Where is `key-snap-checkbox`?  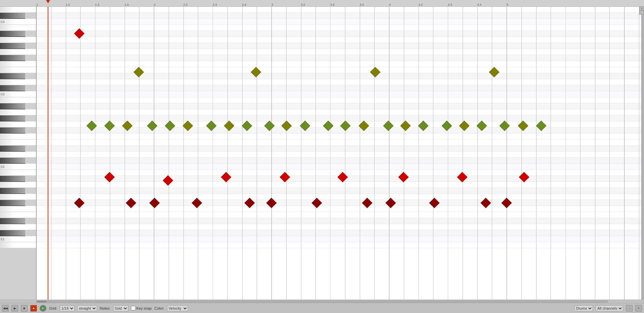
key-snap-checkbox is located at coordinates (133, 308).